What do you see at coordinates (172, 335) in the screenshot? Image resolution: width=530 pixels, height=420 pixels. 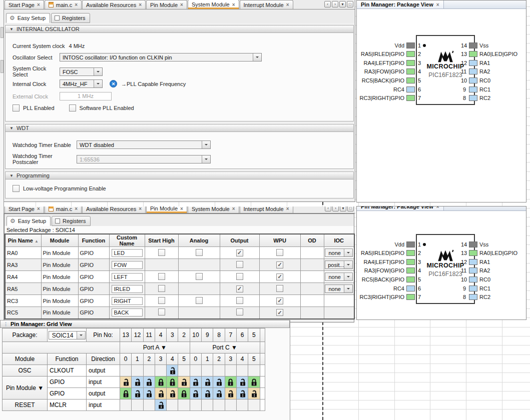 I see `pin-number-header: 3` at bounding box center [172, 335].